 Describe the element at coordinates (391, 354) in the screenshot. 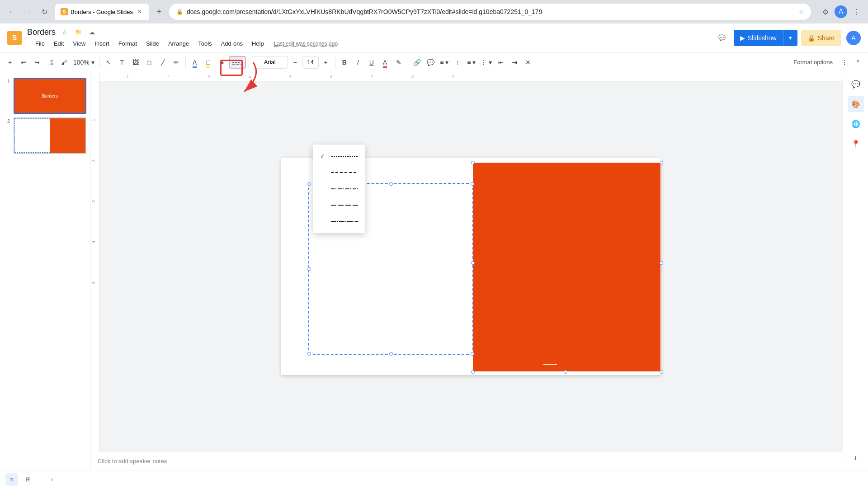

I see `handle-bm` at that location.